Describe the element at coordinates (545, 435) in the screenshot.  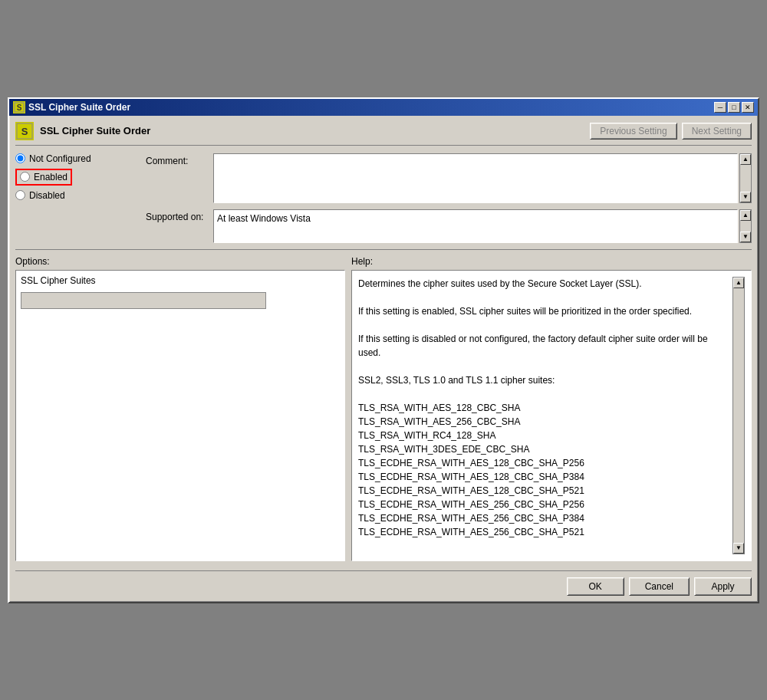
I see `help-cipher-3: TLS_RSA_WITH_RC4_128_SHA` at that location.